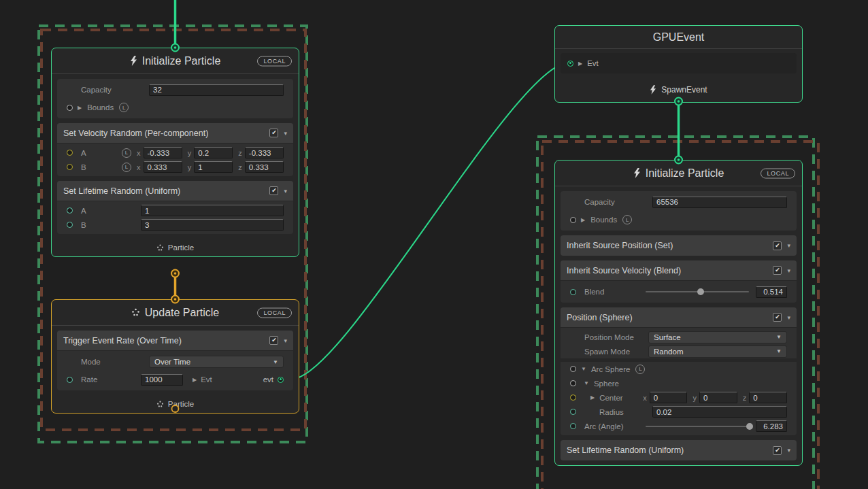 Image resolution: width=868 pixels, height=489 pixels. I want to click on context-header: GPUEvent, so click(679, 37).